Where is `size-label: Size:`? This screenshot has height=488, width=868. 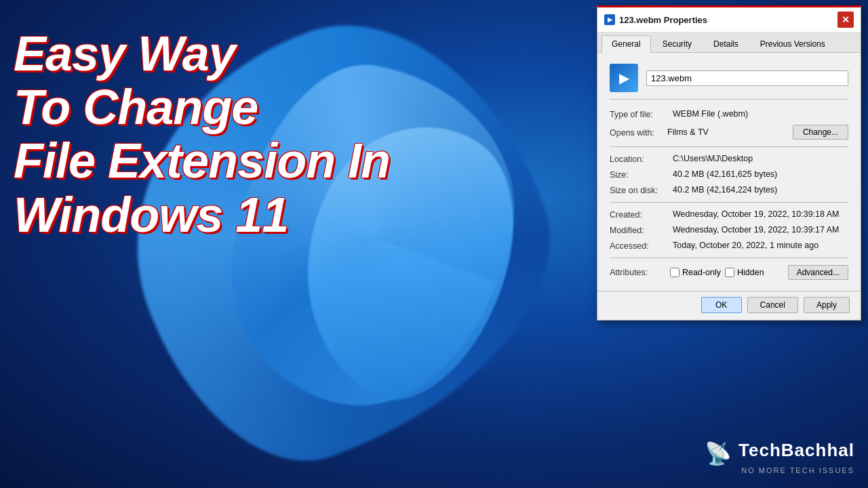 size-label: Size: is located at coordinates (639, 175).